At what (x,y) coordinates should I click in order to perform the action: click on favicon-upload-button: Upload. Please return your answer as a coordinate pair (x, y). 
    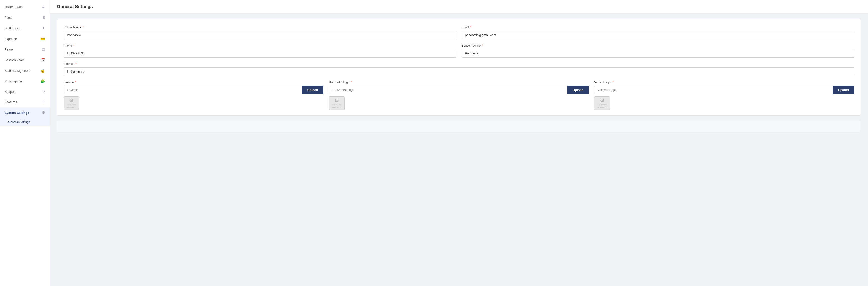
    Looking at the image, I should click on (313, 90).